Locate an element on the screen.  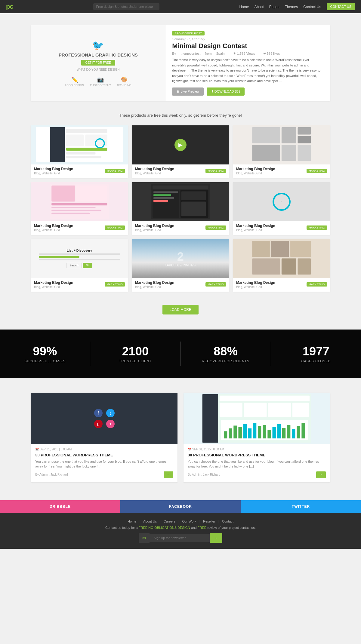
blog-card-author-2: By Admin : Jack Richard is located at coordinates (204, 474).